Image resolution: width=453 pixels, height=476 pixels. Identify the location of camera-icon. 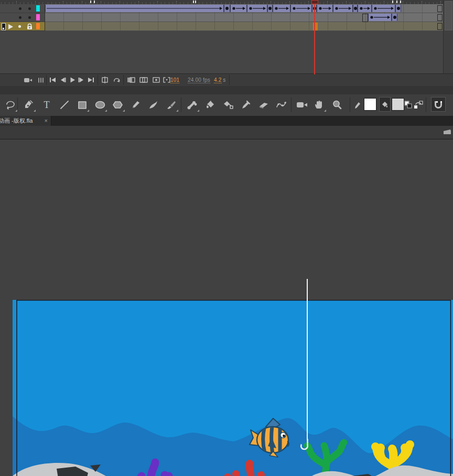
(28, 80).